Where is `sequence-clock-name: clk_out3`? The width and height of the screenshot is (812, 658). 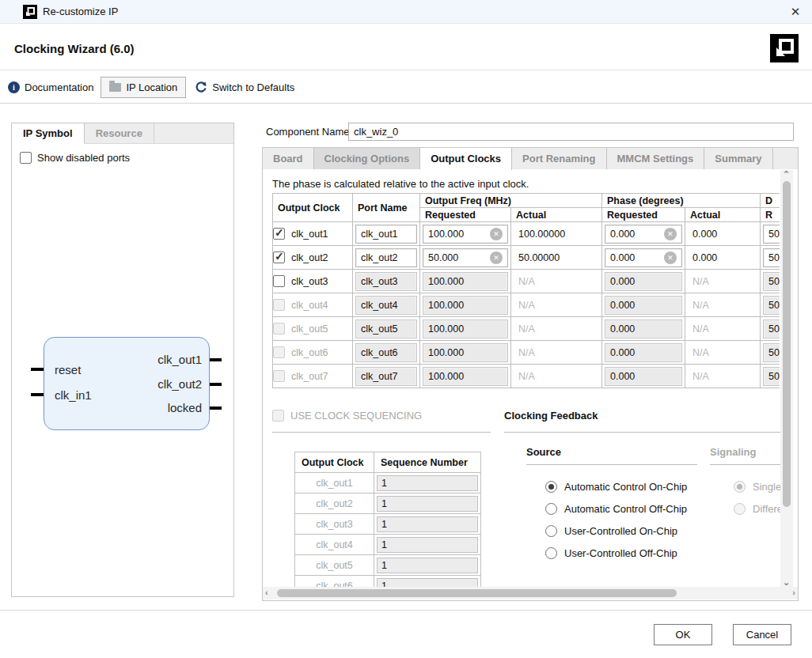 sequence-clock-name: clk_out3 is located at coordinates (335, 524).